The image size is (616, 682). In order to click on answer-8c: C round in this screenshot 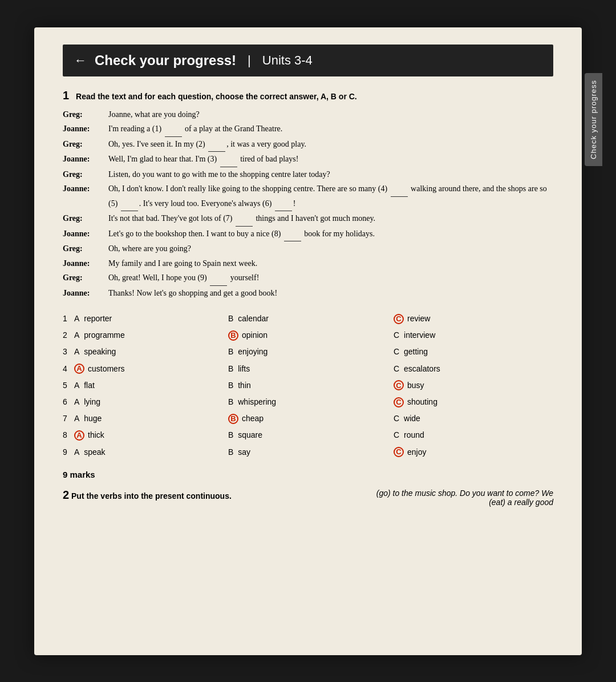, I will do `click(473, 435)`.